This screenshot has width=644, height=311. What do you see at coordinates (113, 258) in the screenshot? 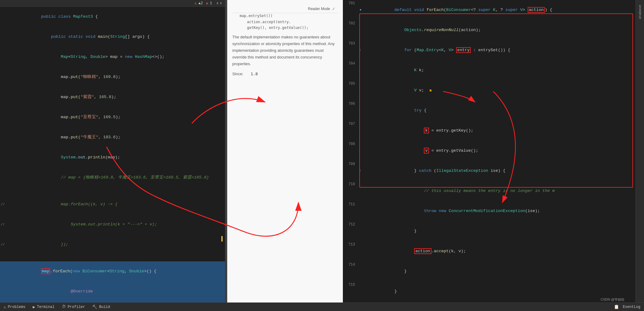
I see `code-line` at bounding box center [113, 258].